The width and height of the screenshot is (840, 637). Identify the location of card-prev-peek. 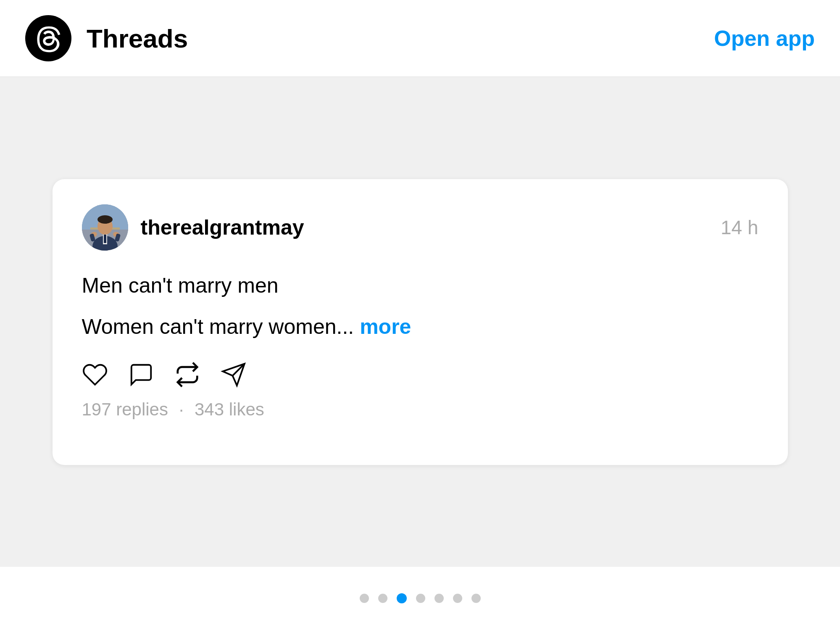
(44, 322).